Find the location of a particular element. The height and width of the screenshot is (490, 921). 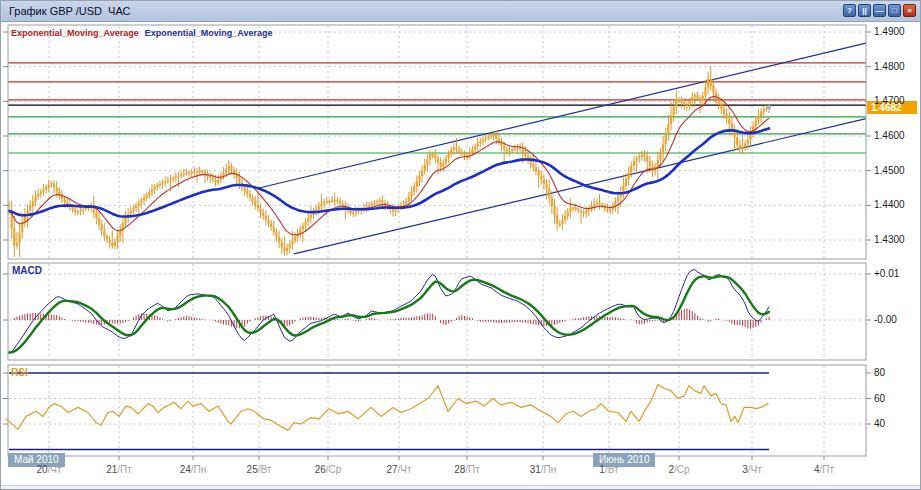

date-axis-label: 25/Вт is located at coordinates (259, 470).